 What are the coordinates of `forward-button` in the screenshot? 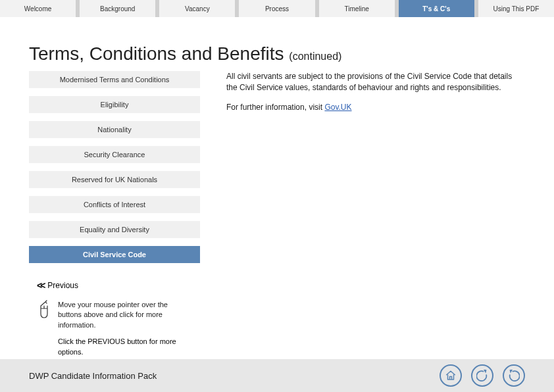 It's located at (514, 376).